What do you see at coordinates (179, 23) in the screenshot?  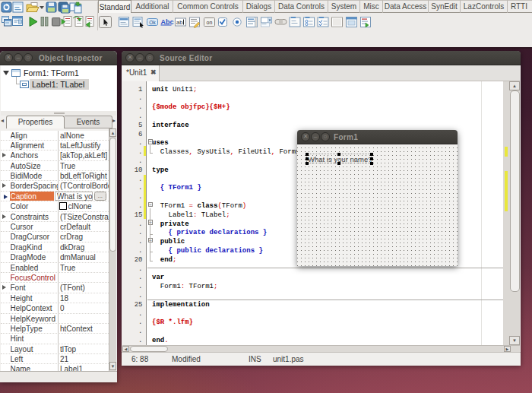 I see `svg-text: ab` at bounding box center [179, 23].